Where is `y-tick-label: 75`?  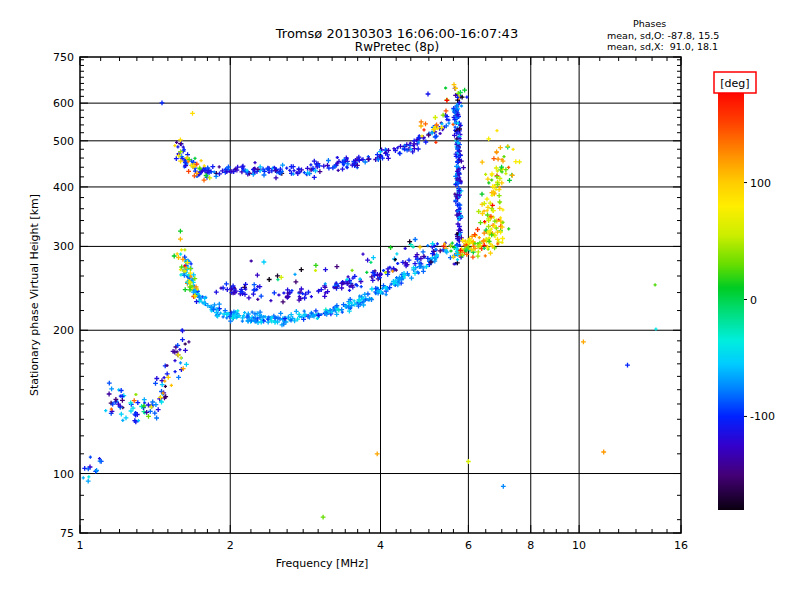
y-tick-label: 75 is located at coordinates (67, 534).